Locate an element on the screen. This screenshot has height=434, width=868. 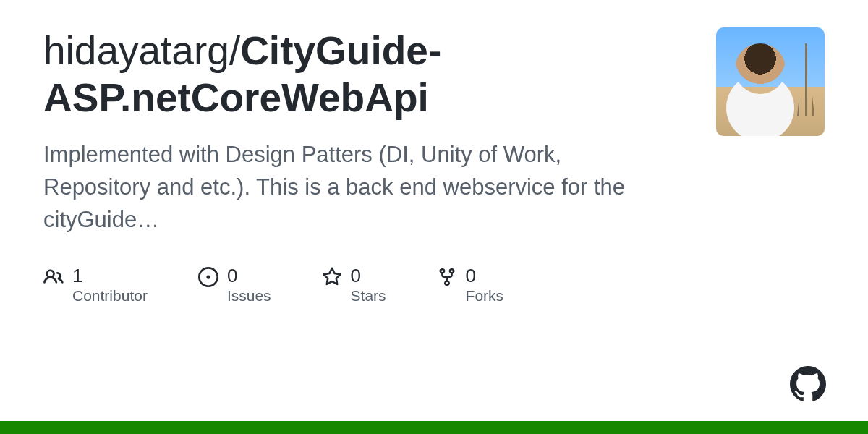
stat-body: 0 Issues is located at coordinates (249, 285).